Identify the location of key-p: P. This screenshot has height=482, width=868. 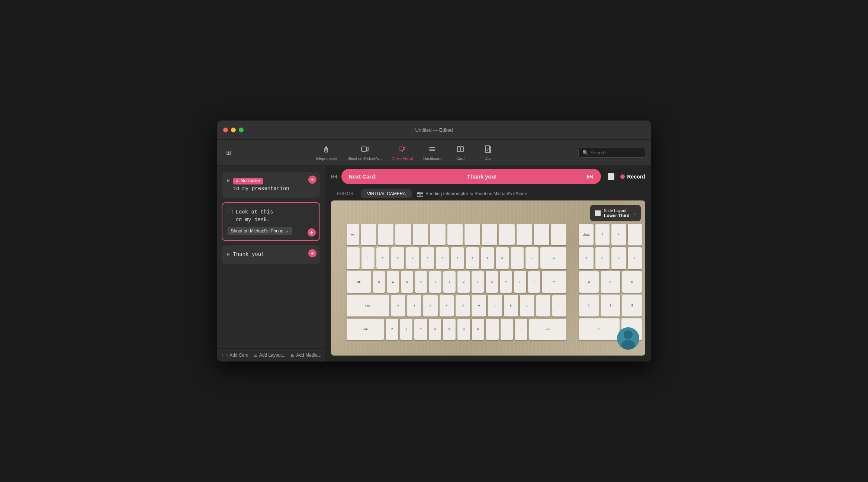
(506, 282).